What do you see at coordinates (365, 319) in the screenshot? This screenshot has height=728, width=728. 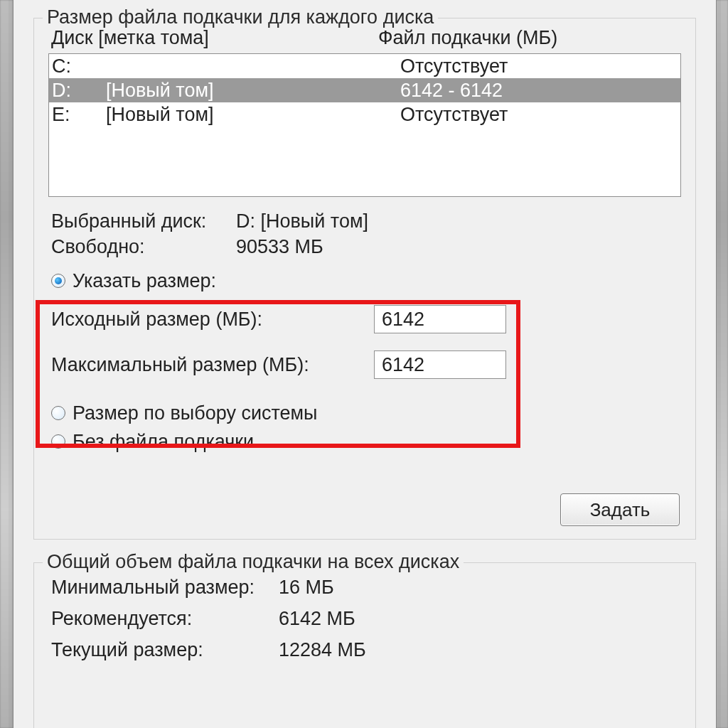 I see `initial-size-row: Исходный размер (МБ):` at bounding box center [365, 319].